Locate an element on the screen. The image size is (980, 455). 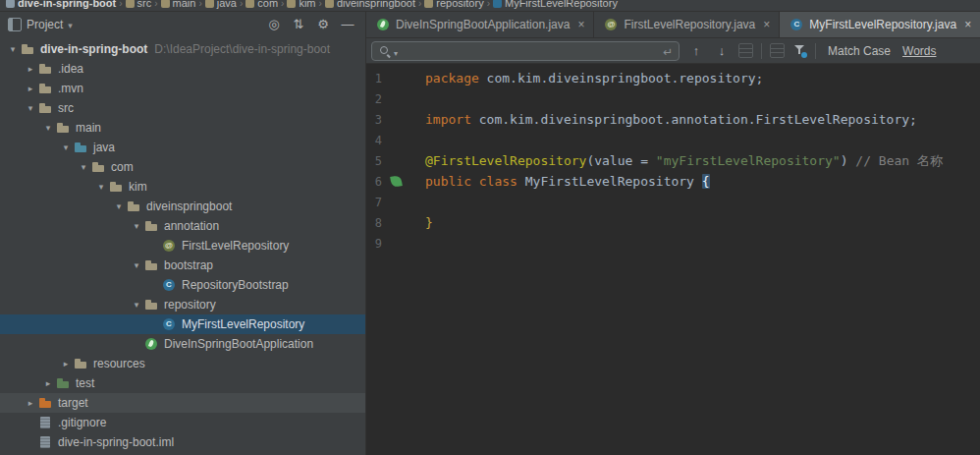
line-number: 3 is located at coordinates (377, 120).